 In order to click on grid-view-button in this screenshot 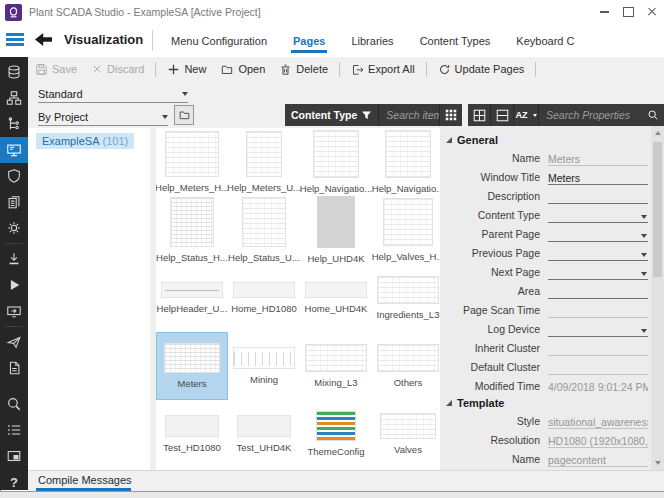, I will do `click(451, 115)`.